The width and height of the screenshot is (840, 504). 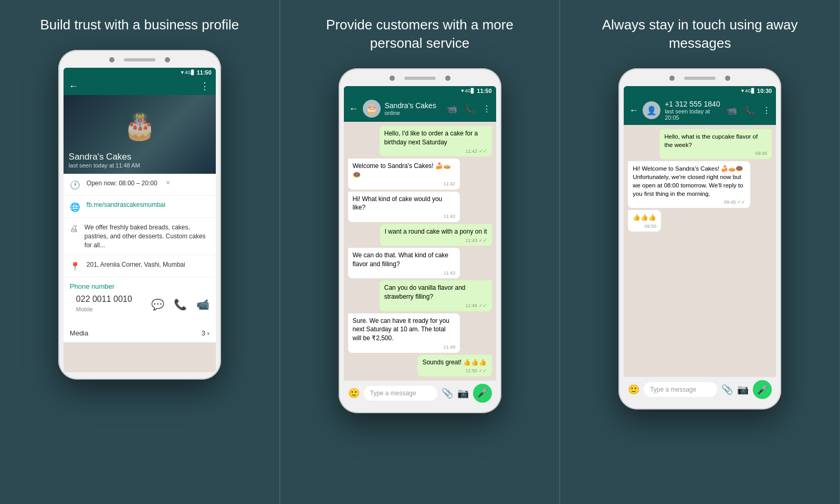 What do you see at coordinates (470, 109) in the screenshot?
I see `voice-call-icon-2: 📞` at bounding box center [470, 109].